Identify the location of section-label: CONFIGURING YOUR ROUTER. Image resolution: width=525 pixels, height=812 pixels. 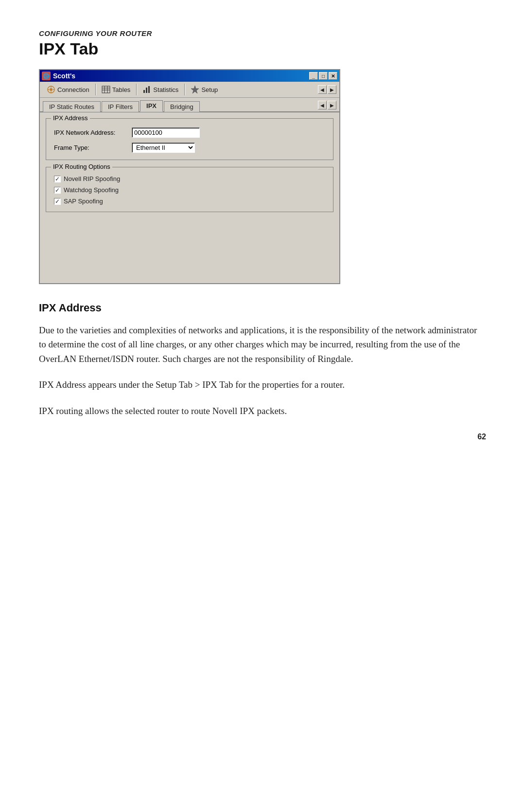
(262, 33).